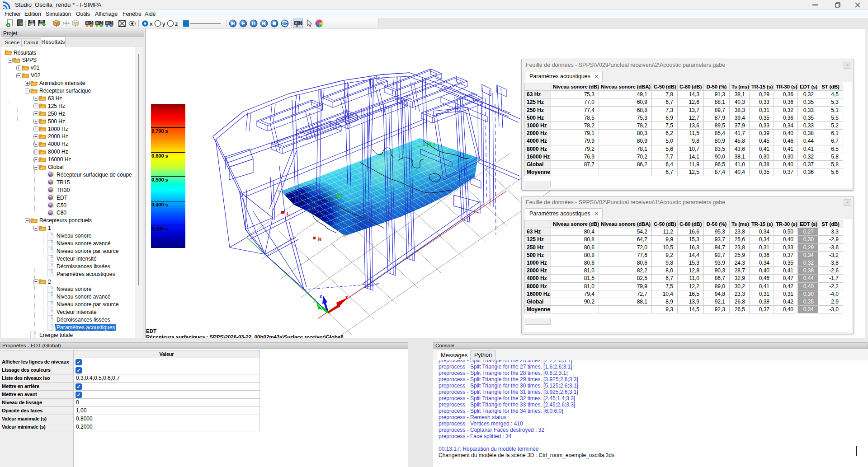 The width and height of the screenshot is (868, 467). I want to click on svg-text: x, so click(347, 297).